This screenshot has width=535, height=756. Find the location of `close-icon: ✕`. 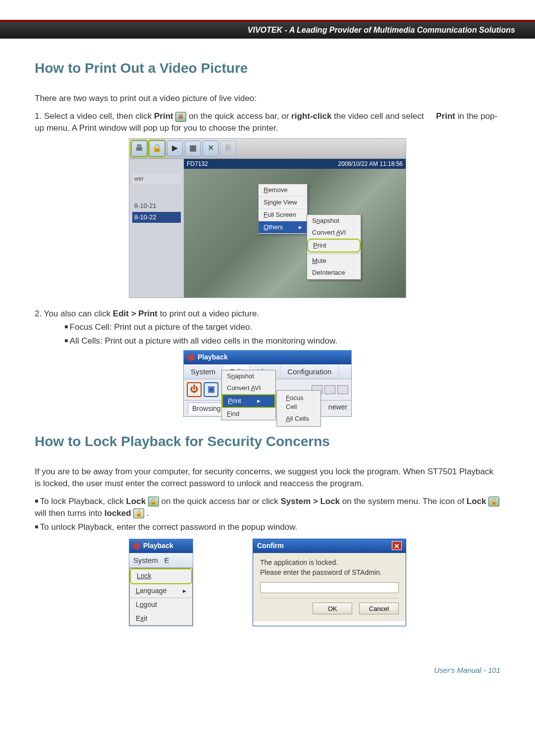

close-icon: ✕ is located at coordinates (397, 546).